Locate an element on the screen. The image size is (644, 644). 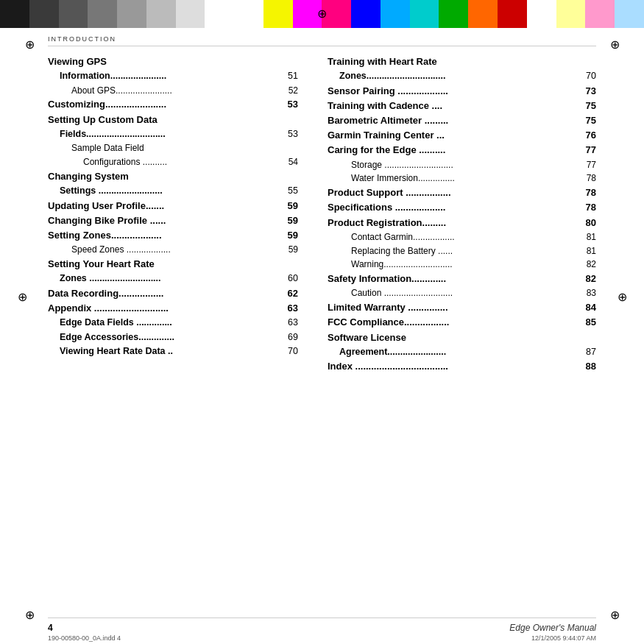
page-num: 62 is located at coordinates (293, 294).